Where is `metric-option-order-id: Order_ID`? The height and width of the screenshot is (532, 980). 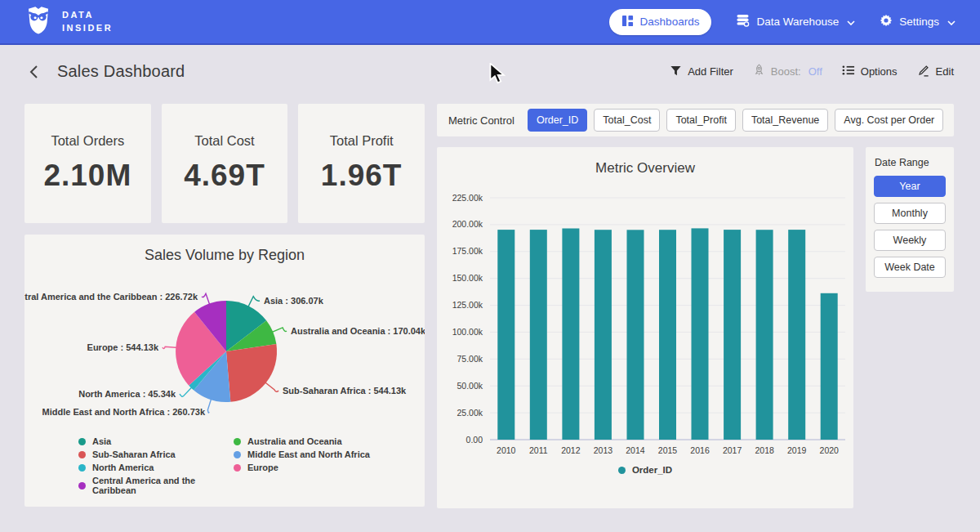
metric-option-order-id: Order_ID is located at coordinates (557, 120).